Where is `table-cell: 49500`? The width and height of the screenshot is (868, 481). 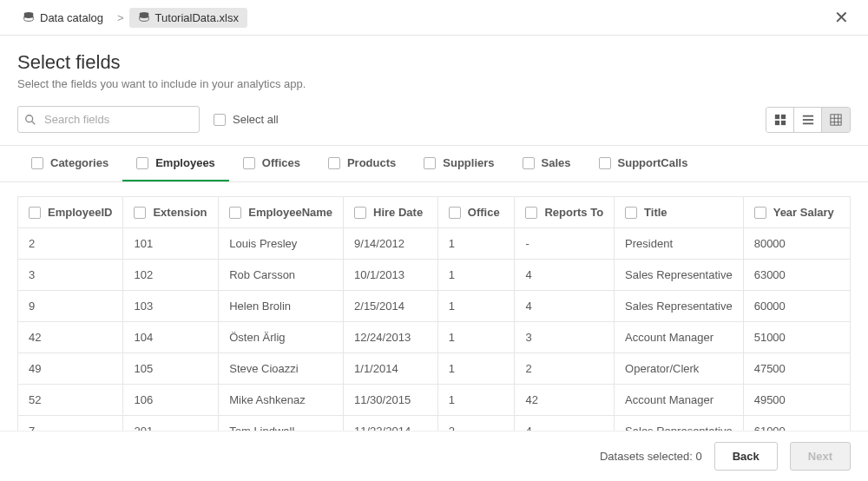
table-cell: 49500 is located at coordinates (797, 400).